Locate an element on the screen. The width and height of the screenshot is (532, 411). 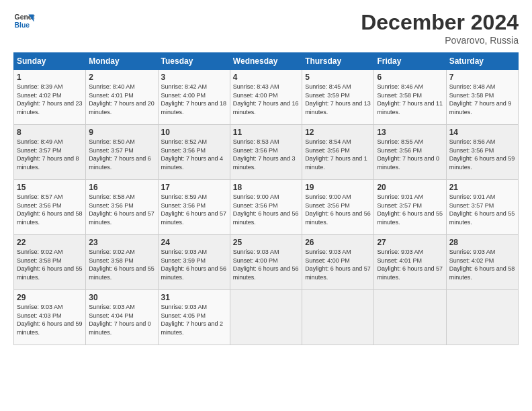
table-row: 18Sunrise: 9:00 AM Sunset: 3:56 PM Dayli… is located at coordinates (266, 208).